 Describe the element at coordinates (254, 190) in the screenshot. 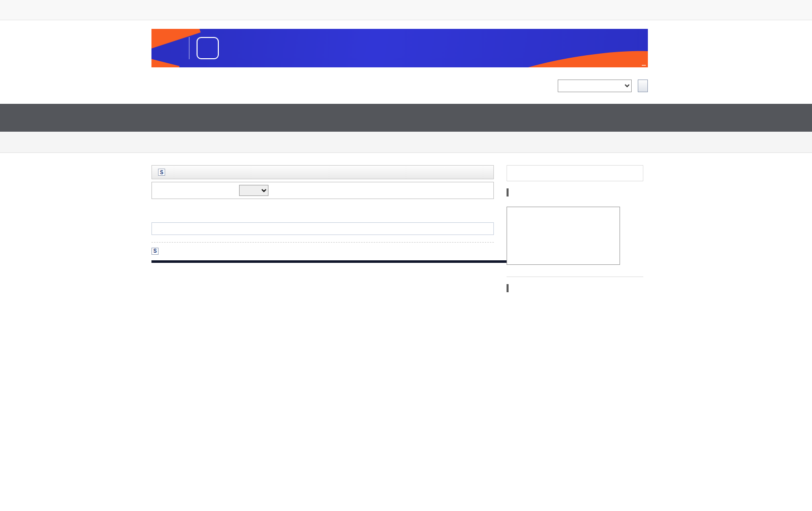

I see `month-select` at that location.